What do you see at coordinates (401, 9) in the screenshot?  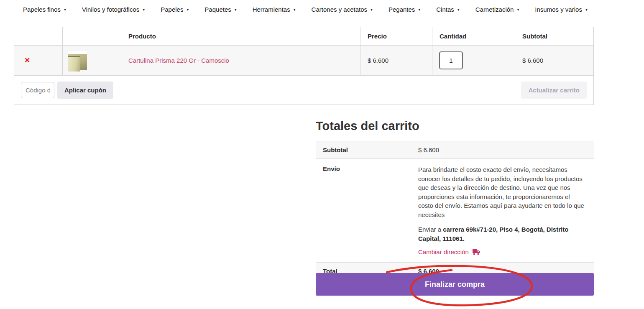 I see `nav-item-label: Pegantes` at bounding box center [401, 9].